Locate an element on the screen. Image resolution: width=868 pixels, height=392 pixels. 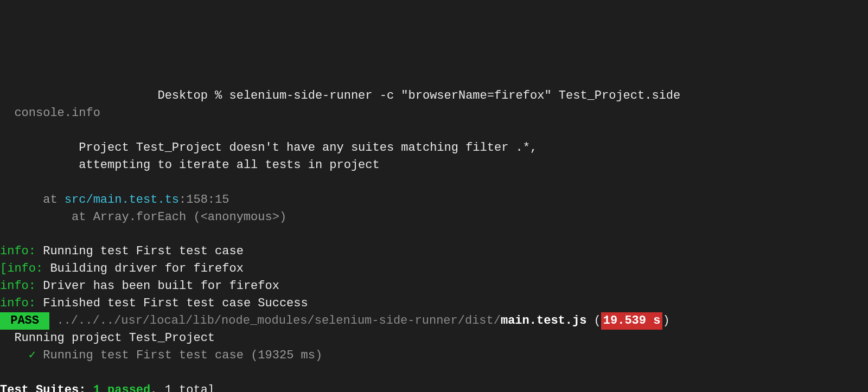
stack-file-link: src/main.test.ts is located at coordinates (122, 200).